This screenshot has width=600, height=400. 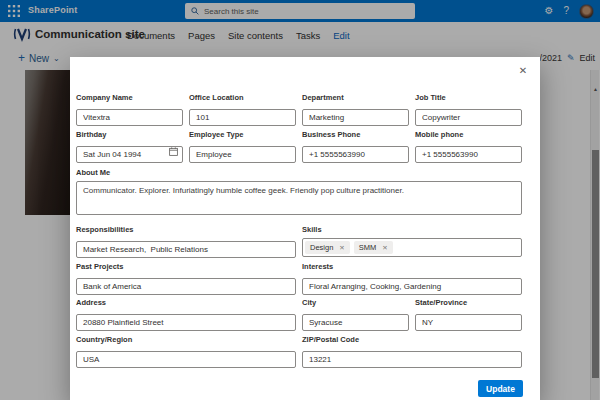 What do you see at coordinates (356, 146) in the screenshot?
I see `field-business-phone: Business Phone` at bounding box center [356, 146].